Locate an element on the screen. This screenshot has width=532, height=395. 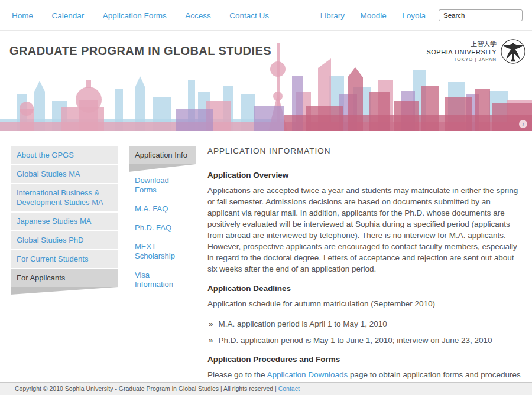
sophia-eagle-emblem-icon is located at coordinates (513, 51).